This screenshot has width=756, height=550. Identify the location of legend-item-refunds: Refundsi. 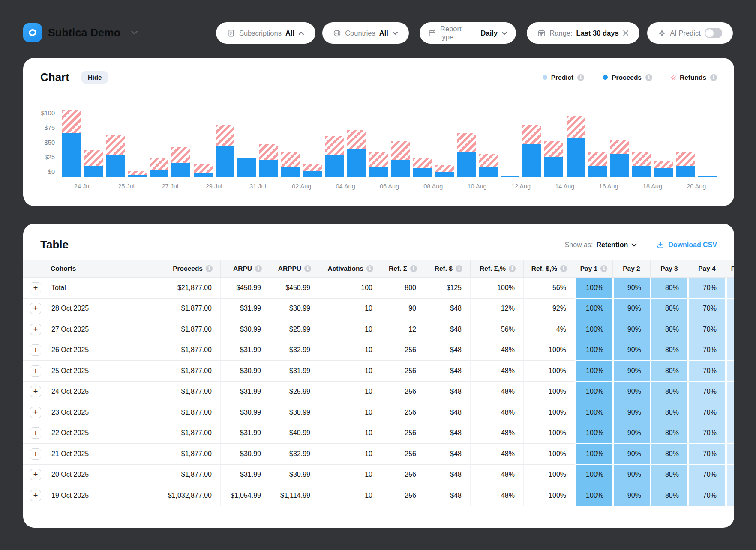
(694, 78).